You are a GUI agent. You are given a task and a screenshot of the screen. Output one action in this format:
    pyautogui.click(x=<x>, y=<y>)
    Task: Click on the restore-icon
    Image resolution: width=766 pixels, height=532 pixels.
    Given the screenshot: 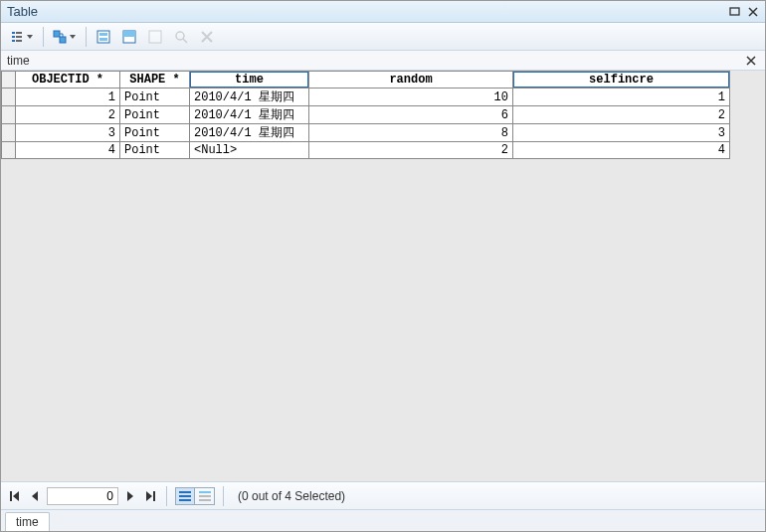 What is the action you would take?
    pyautogui.click(x=735, y=12)
    